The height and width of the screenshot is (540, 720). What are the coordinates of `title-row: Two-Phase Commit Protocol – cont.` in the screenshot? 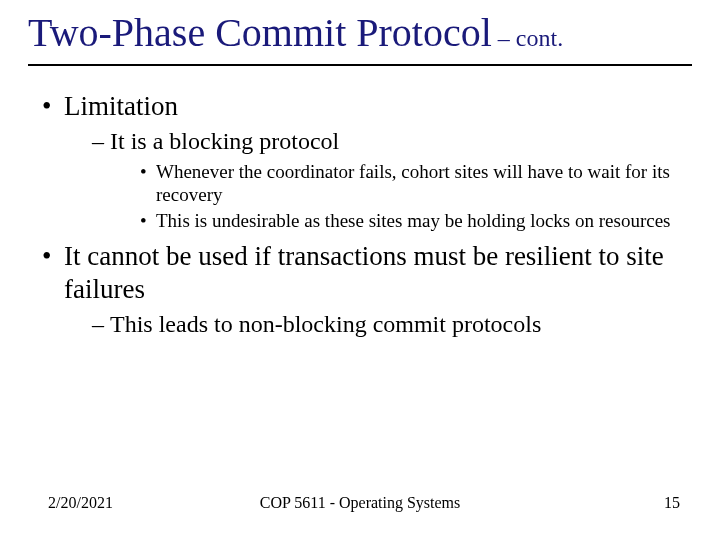 It's located at (360, 36).